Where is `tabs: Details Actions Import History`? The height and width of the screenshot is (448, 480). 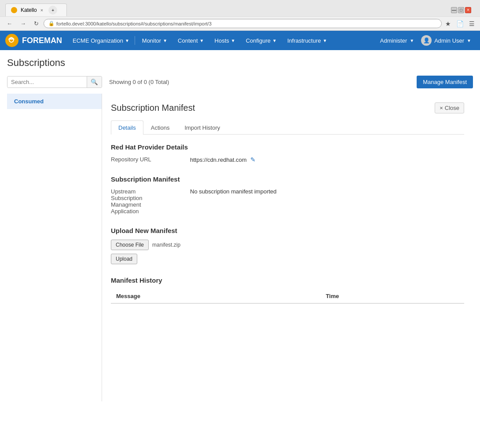 tabs: Details Actions Import History is located at coordinates (288, 127).